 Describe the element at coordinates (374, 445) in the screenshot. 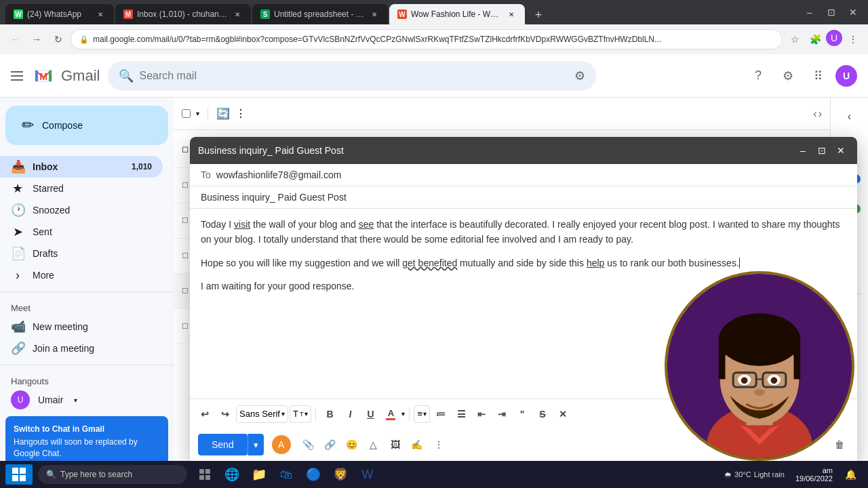

I see `insert-drive-button: △` at that location.